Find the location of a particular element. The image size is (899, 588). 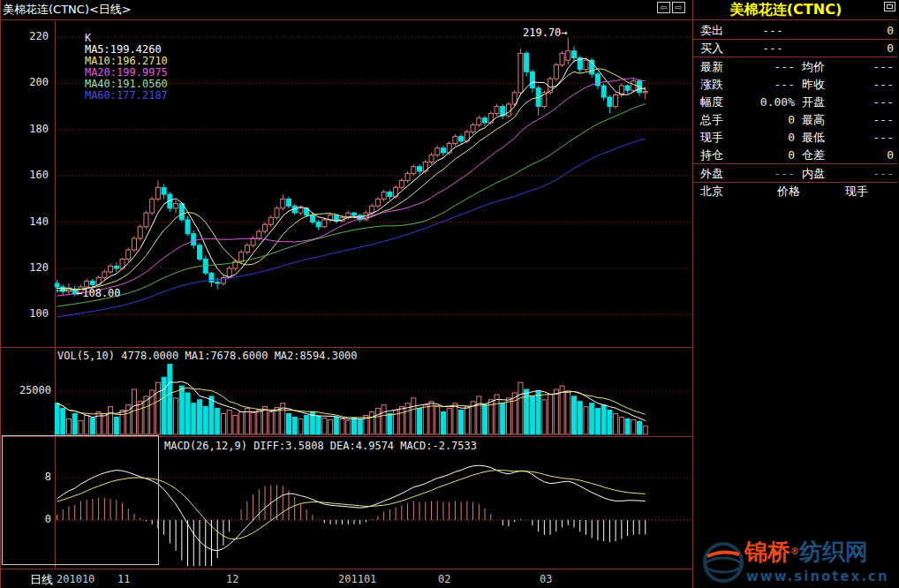

buy-row: 买入 --- 0 is located at coordinates (797, 49).